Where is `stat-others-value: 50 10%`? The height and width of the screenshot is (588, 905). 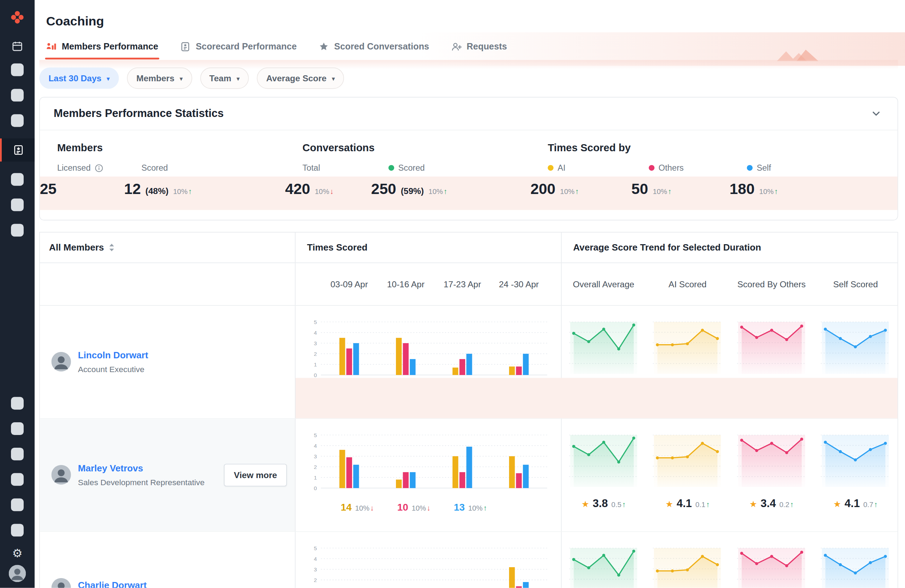 stat-others-value: 50 10% is located at coordinates (681, 189).